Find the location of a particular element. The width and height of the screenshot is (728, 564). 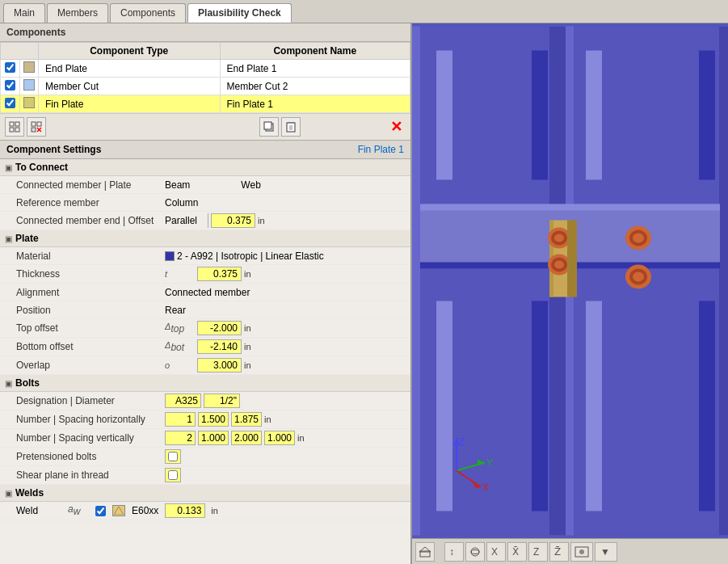

label-connected-member: Connected member | Plate is located at coordinates (81, 185).